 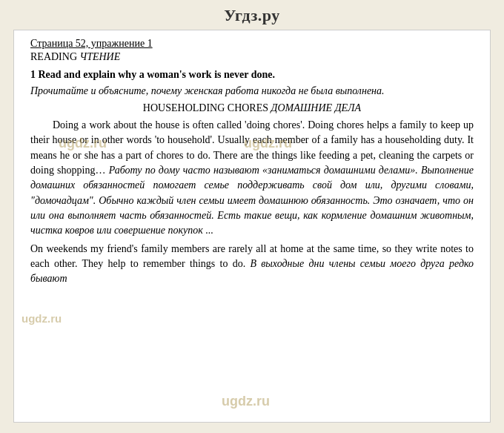 What do you see at coordinates (252, 91) in the screenshot?
I see `task-translation: Прочитайте и объясните, почему женская р…` at bounding box center [252, 91].